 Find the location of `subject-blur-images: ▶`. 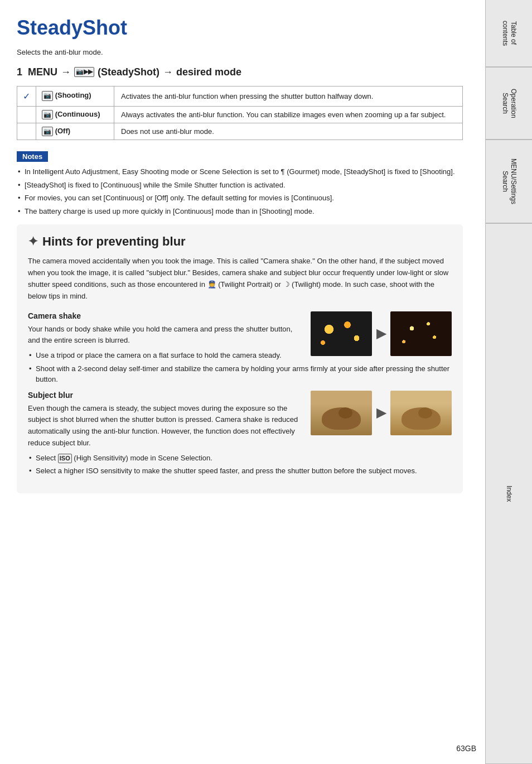

subject-blur-images: ▶ is located at coordinates (381, 413).